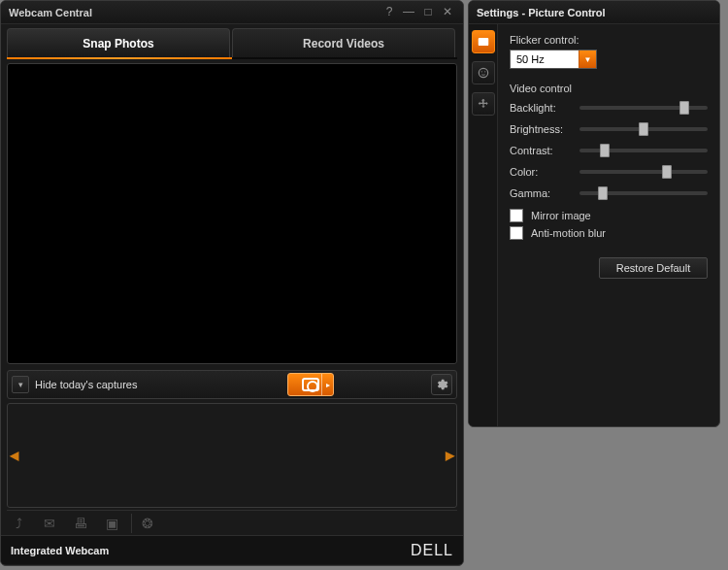  Describe the element at coordinates (311, 385) in the screenshot. I see `capture-button: ▸` at that location.